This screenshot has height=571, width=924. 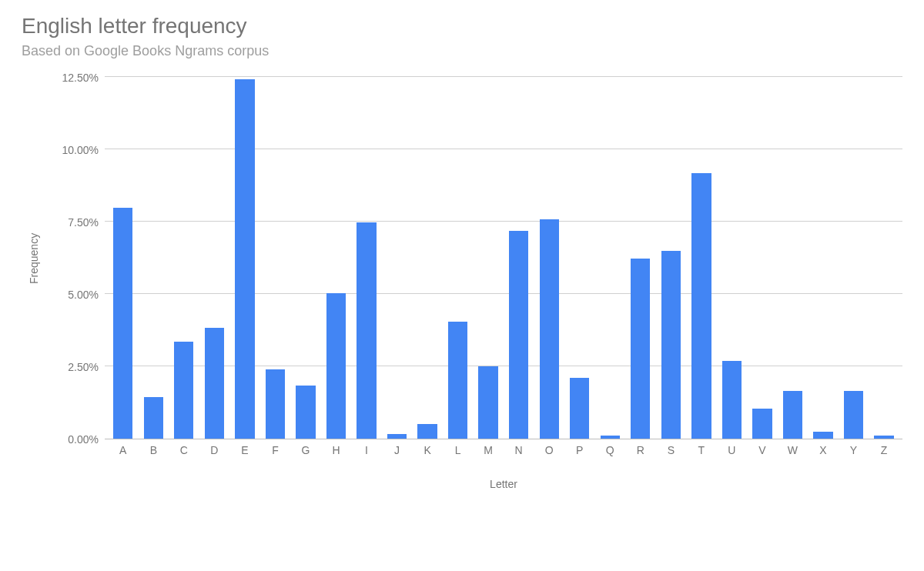 I want to click on bar-n, so click(x=519, y=335).